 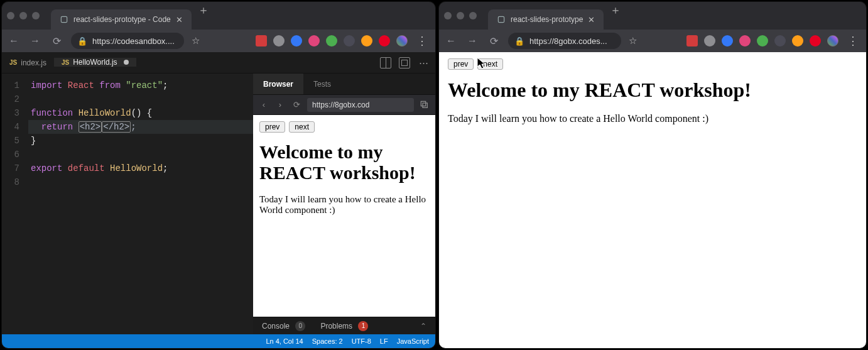 What do you see at coordinates (328, 341) in the screenshot?
I see `status-spaces: Spaces: 2` at bounding box center [328, 341].